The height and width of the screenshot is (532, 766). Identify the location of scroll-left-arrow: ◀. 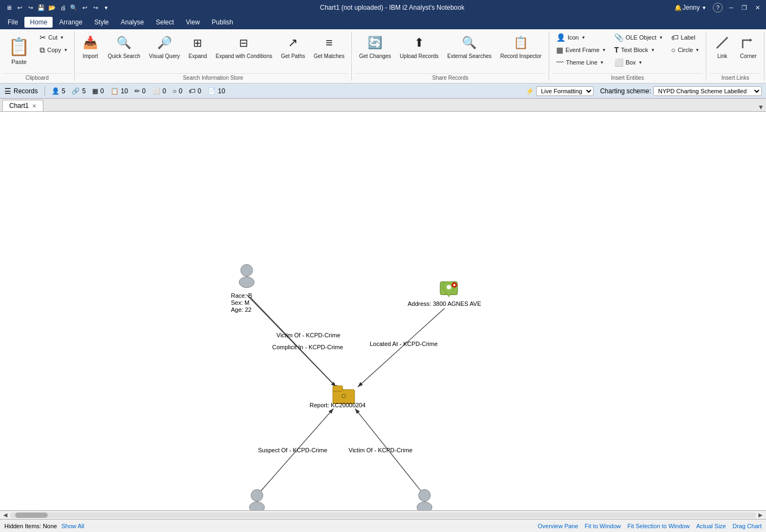
(5, 515).